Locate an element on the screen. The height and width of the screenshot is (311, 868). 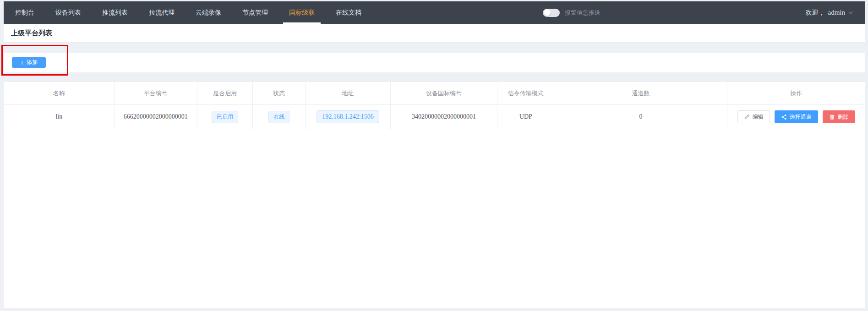
enabled-badge: 已启用 is located at coordinates (225, 117).